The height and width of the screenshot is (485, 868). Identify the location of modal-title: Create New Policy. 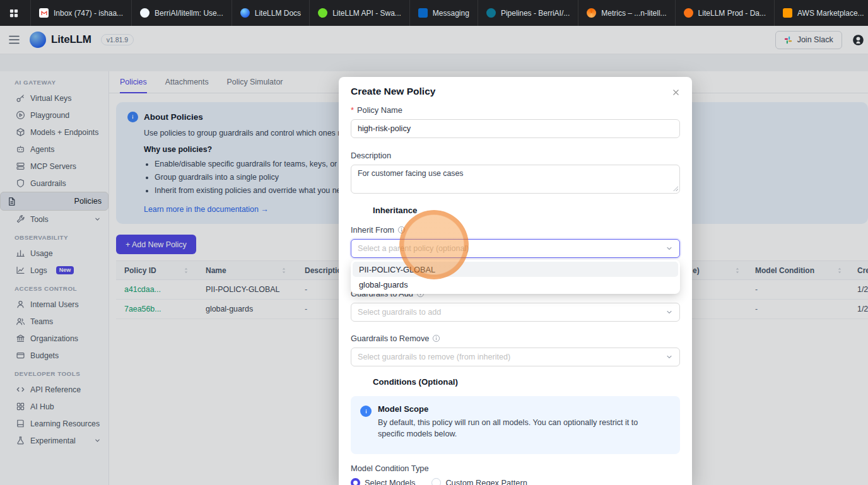
(515, 91).